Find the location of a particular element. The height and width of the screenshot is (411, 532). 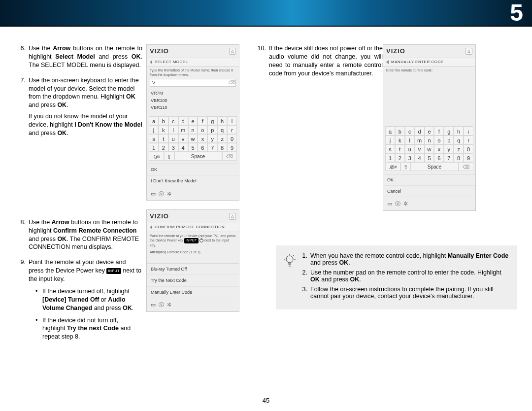

dont-know-model-button: I Don't Know the Model is located at coordinates (193, 181).